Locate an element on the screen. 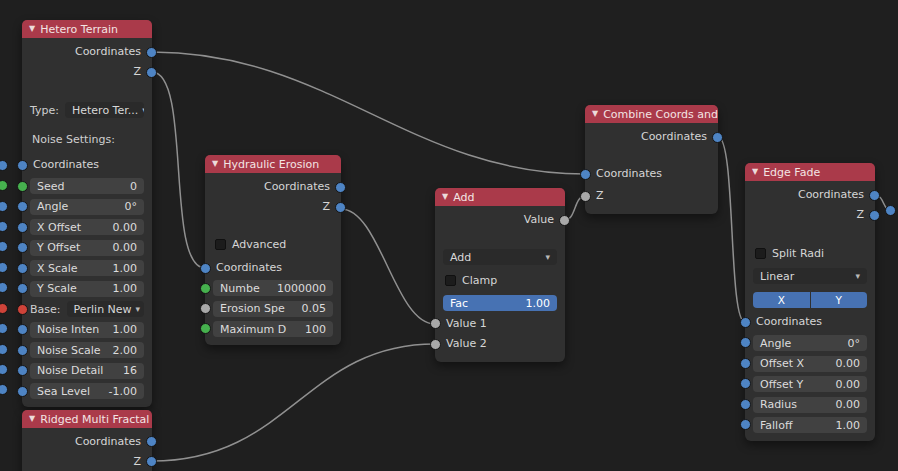  base-row: Base: Perlin New ▾ is located at coordinates (87, 309).